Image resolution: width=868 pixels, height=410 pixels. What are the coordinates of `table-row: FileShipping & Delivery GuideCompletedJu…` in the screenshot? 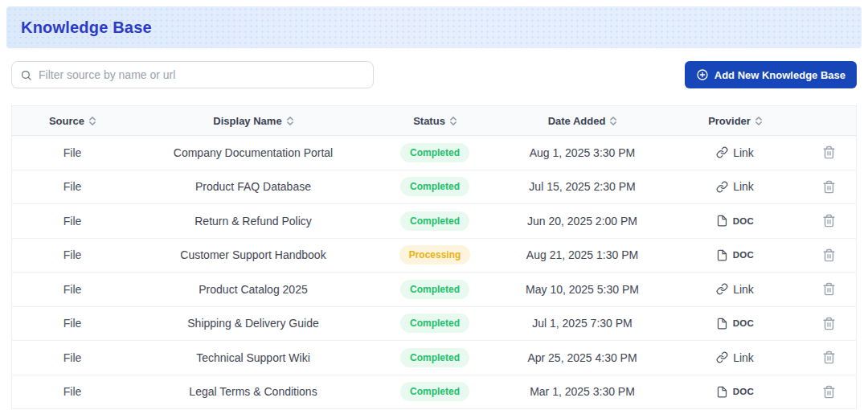 It's located at (434, 325).